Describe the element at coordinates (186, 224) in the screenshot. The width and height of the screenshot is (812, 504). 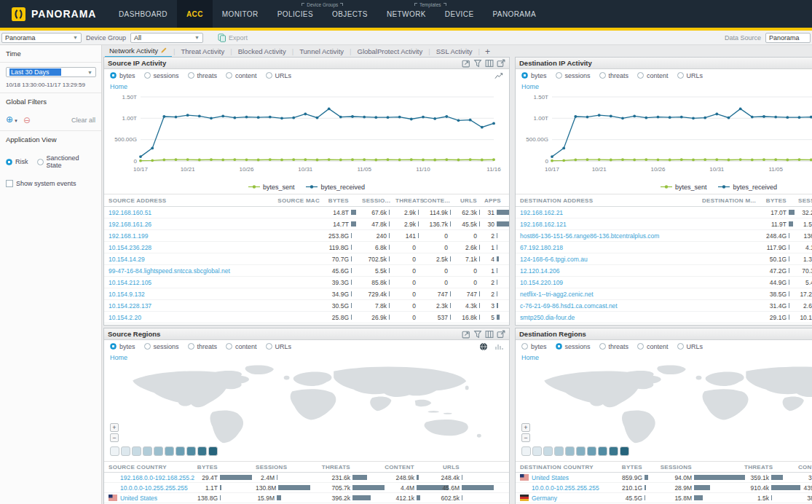
I see `address-link: 192.168.161.26` at that location.